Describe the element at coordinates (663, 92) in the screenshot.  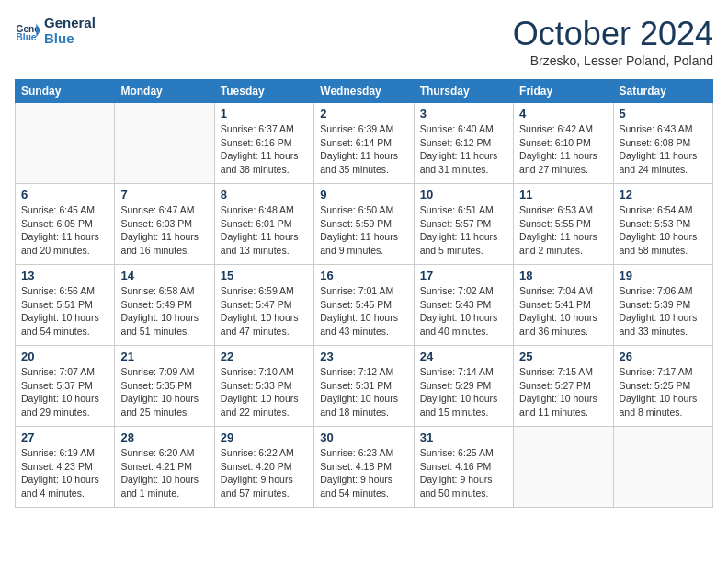
I see `day-of-week-saturday: Saturday` at that location.